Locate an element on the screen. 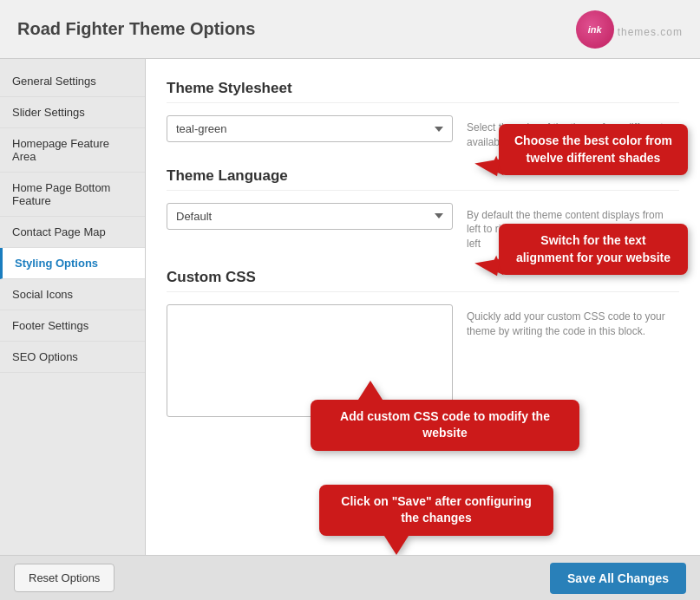 The width and height of the screenshot is (700, 600). footer: Reset Options Save All Changes is located at coordinates (350, 577).